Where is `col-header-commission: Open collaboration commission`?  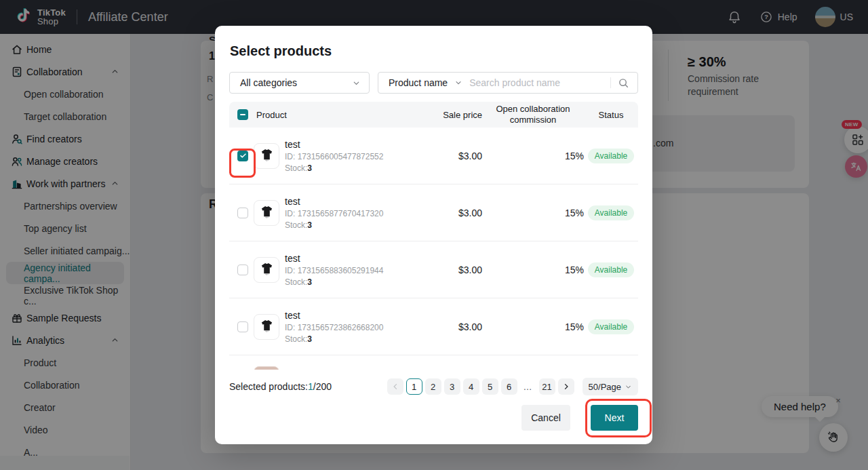 col-header-commission: Open collaboration commission is located at coordinates (533, 115).